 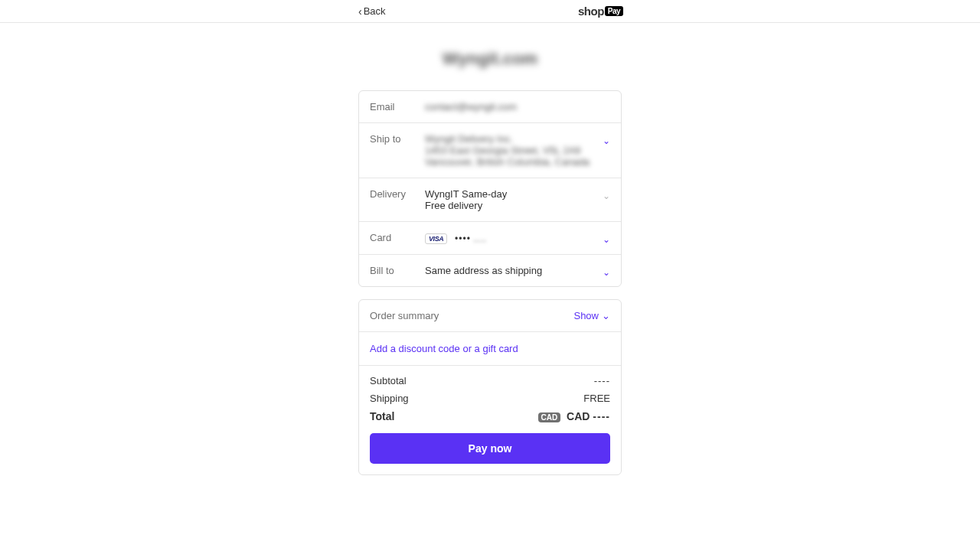 What do you see at coordinates (382, 416) in the screenshot?
I see `total-label: Total` at bounding box center [382, 416].